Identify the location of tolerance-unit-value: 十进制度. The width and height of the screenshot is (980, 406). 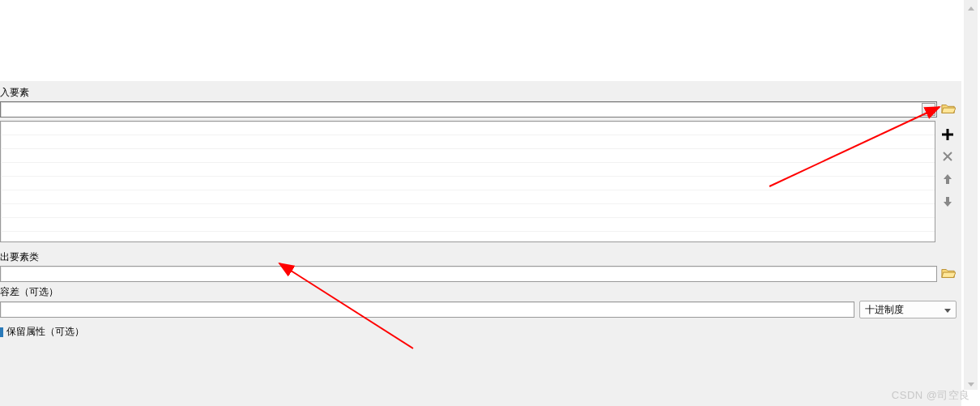
(884, 310).